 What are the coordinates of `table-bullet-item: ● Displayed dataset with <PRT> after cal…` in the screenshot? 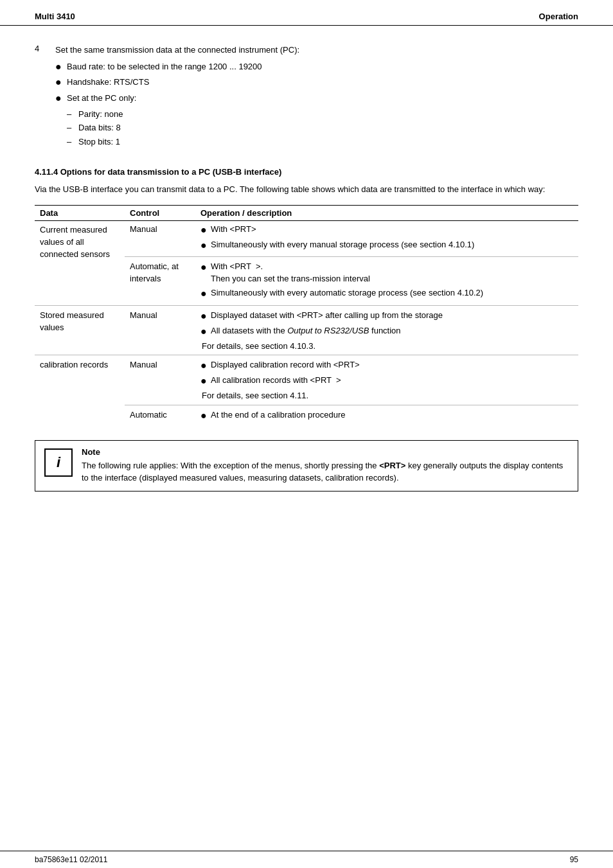 It's located at (387, 316).